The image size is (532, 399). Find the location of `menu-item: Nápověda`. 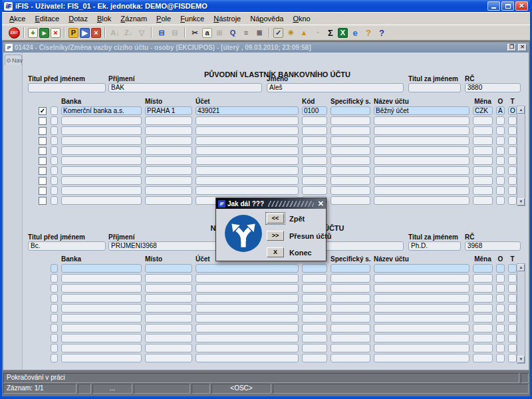

menu-item: Nápověda is located at coordinates (267, 19).